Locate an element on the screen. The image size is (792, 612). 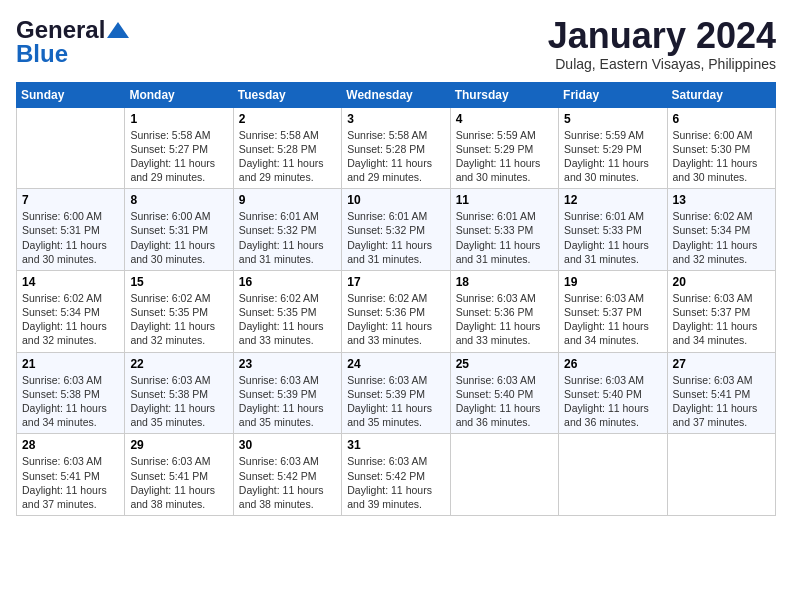
calendar-cell: 29Sunrise: 6:03 AMSunset: 5:41 PMDayligh… is located at coordinates (179, 475).